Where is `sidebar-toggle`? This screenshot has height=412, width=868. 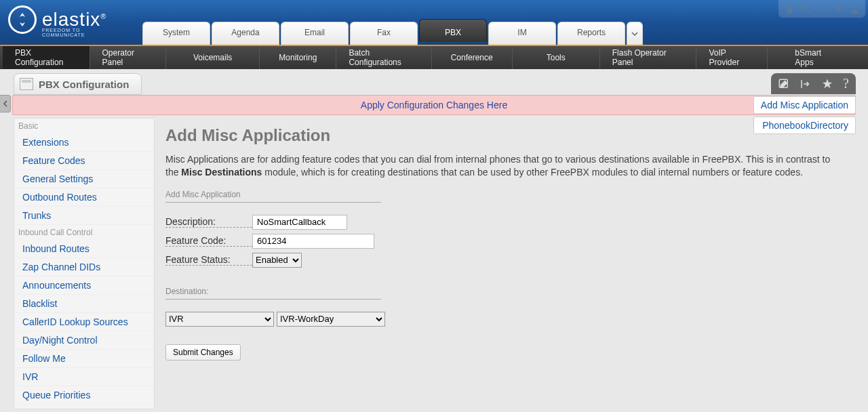
sidebar-toggle is located at coordinates (5, 104).